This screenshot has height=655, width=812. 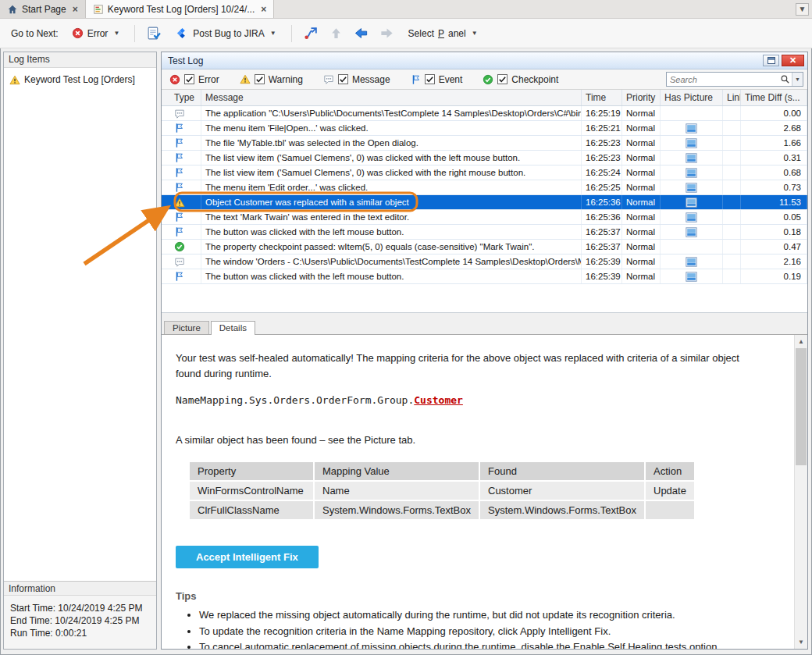 I want to click on log-row-12: The button was clicked with the left mou…, so click(x=484, y=276).